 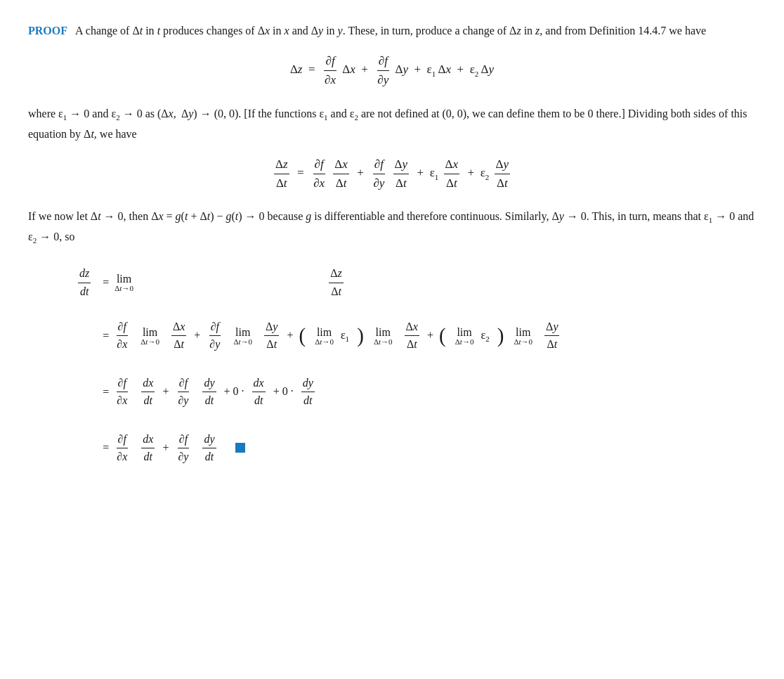 What do you see at coordinates (392, 124) in the screenshot?
I see `paragraph-2: where ε1 → 0 and ε2 → 0 as (Δx, Δy) → (0…` at bounding box center [392, 124].